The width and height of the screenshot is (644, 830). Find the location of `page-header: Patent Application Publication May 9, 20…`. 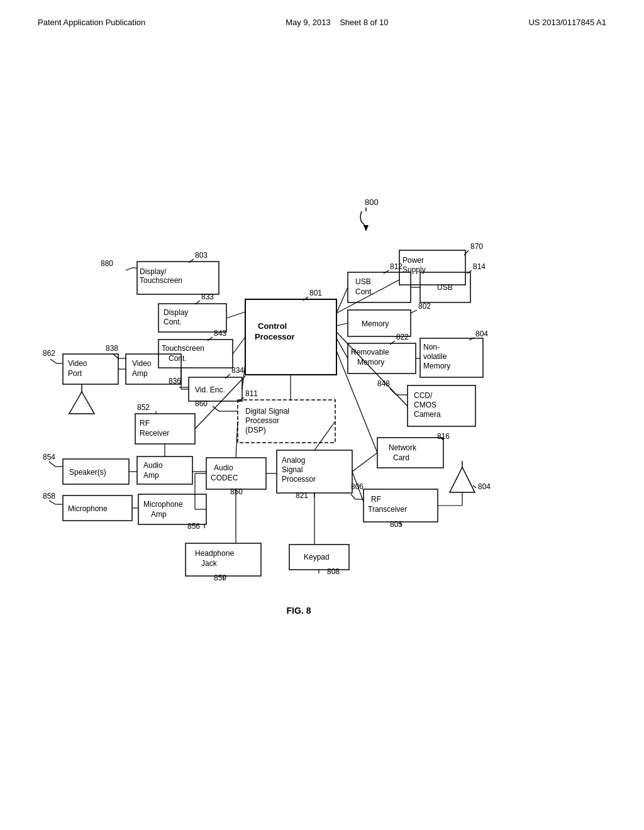

page-header: Patent Application Publication May 9, 20… is located at coordinates (322, 14).